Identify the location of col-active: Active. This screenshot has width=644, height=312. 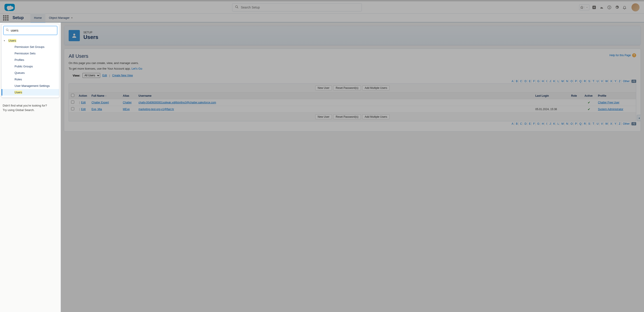
(589, 96).